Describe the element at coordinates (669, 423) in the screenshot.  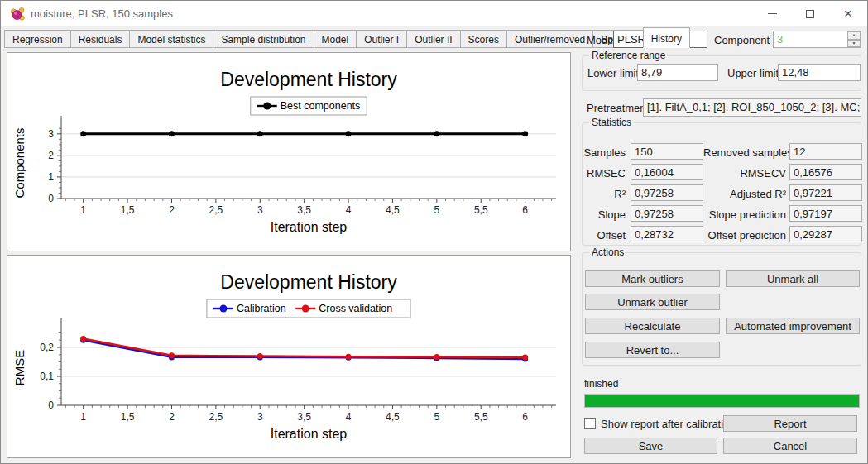
I see `show-report-label: Show report after calibration` at that location.